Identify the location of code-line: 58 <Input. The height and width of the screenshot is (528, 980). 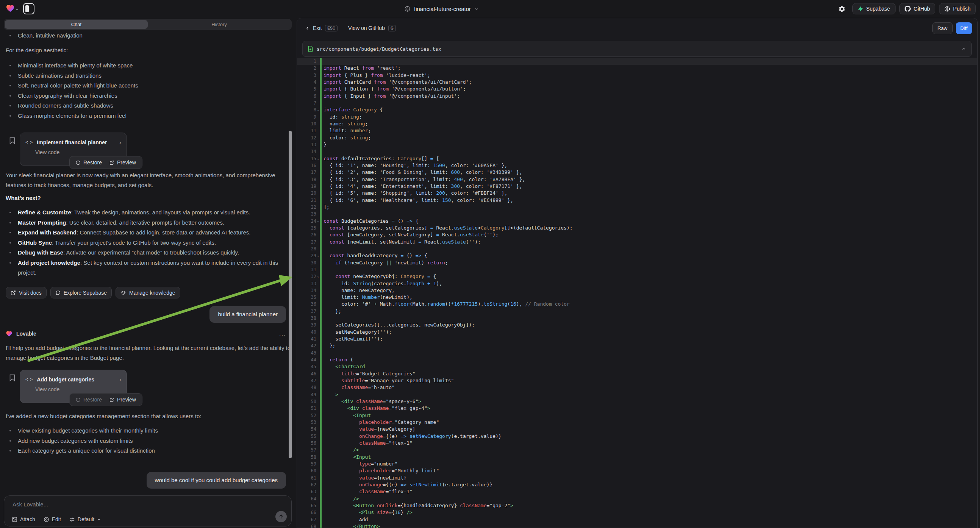
(637, 457).